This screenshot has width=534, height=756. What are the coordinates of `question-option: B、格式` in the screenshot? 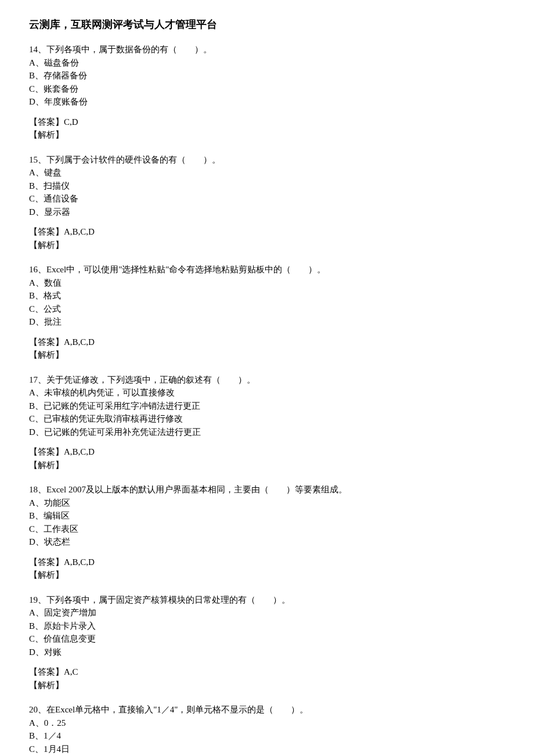 It's located at (267, 296).